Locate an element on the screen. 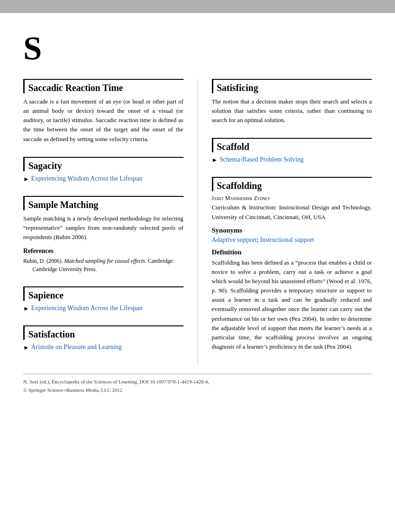 The image size is (395, 532). definition-body: Scaffolding has been defined as a “proce… is located at coordinates (292, 305).